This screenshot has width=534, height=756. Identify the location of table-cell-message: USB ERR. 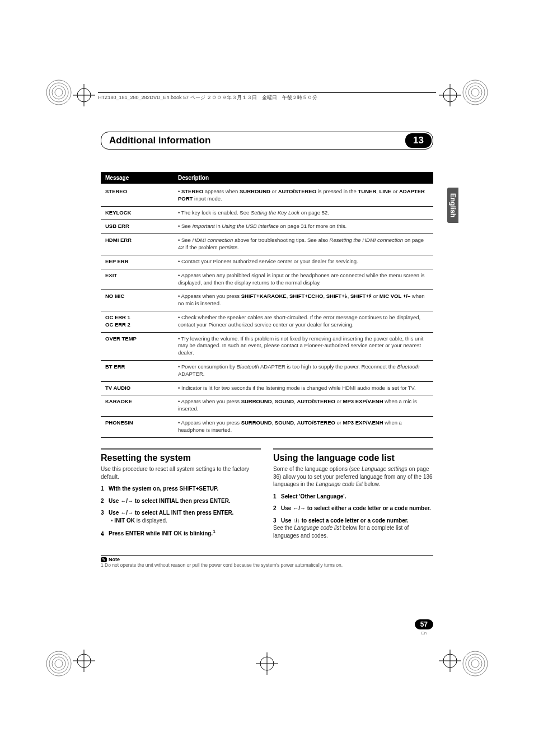
(137, 227).